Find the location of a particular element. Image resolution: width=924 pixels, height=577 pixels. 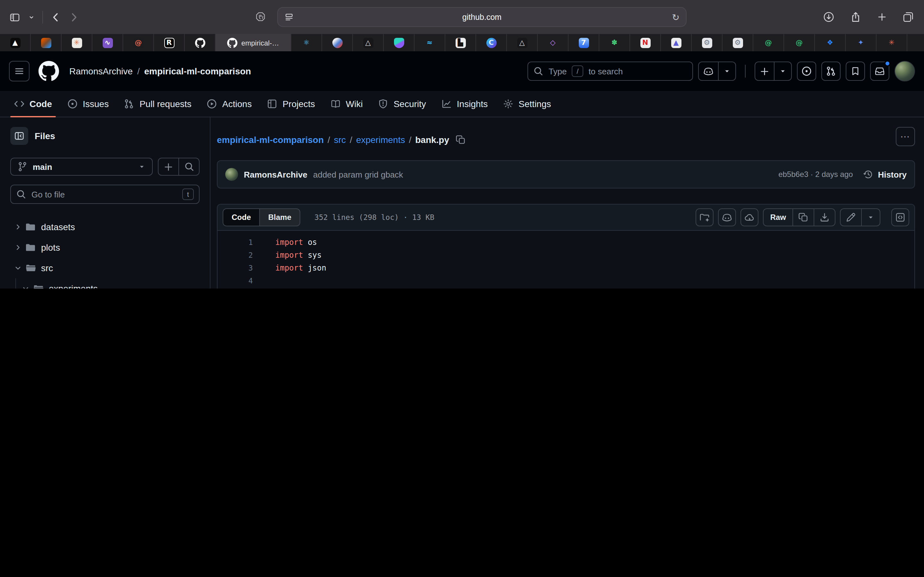

tree-item-plots: plots is located at coordinates (106, 247).